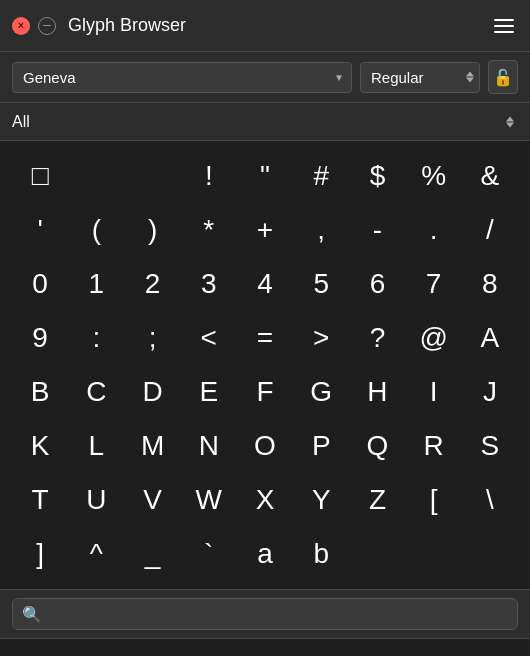 Image resolution: width=530 pixels, height=656 pixels. What do you see at coordinates (96, 500) in the screenshot?
I see `glyph-cell: U` at bounding box center [96, 500].